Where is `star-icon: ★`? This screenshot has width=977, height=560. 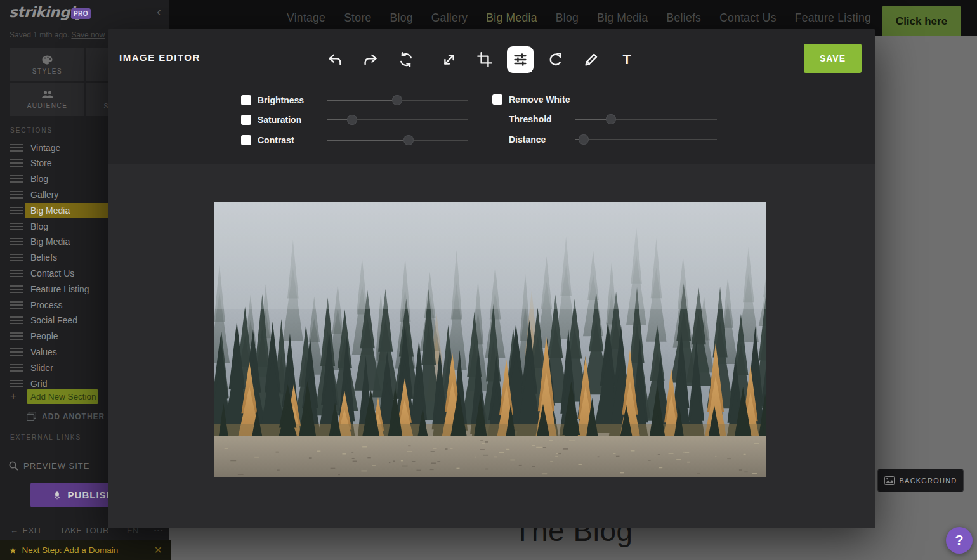
star-icon: ★ is located at coordinates (13, 550).